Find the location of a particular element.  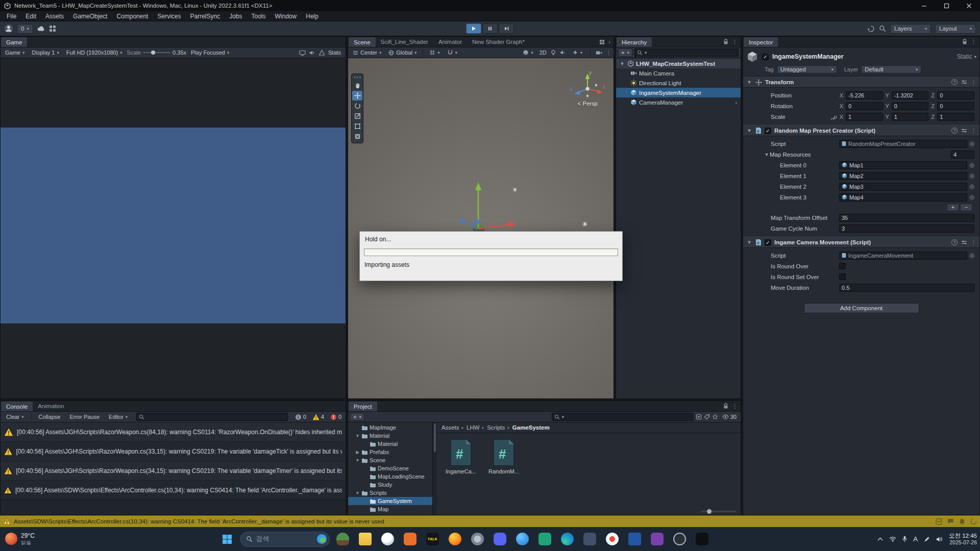

presets-icon is located at coordinates (964, 242).